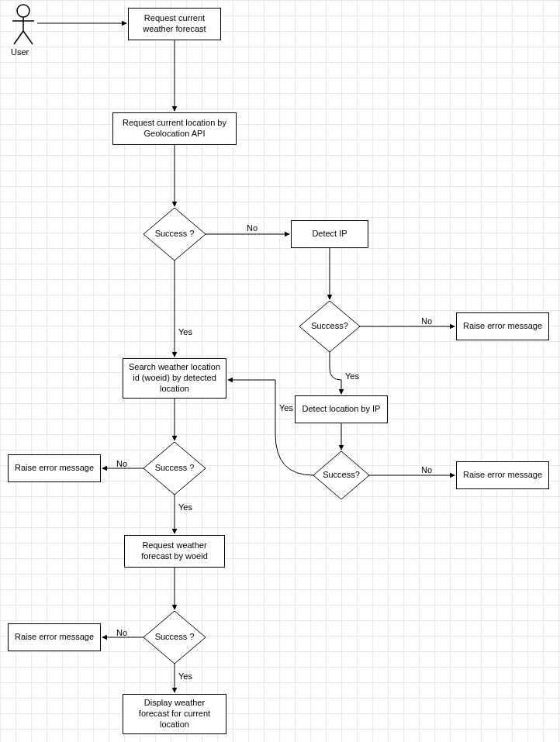 The image size is (560, 742). Describe the element at coordinates (185, 676) in the screenshot. I see `label-d5-yes: Yes` at that location.